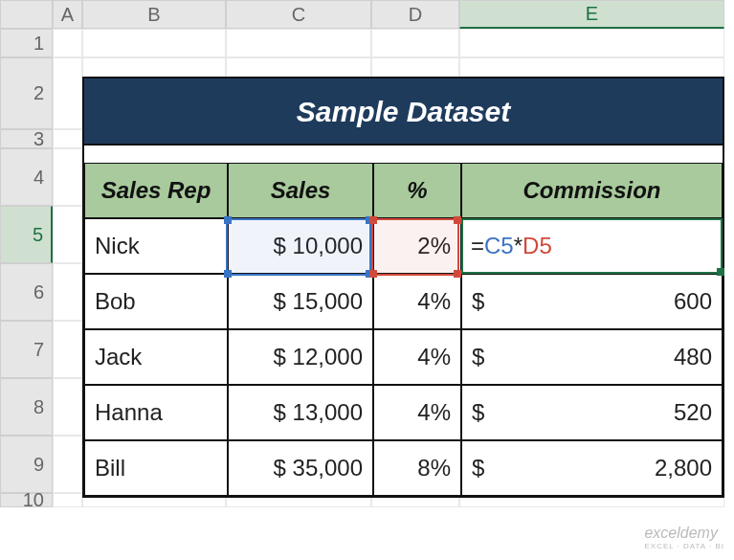 This screenshot has height=560, width=734. Describe the element at coordinates (684, 538) in the screenshot. I see `watermark: exceldemy EXCEL · DATA · BI` at that location.